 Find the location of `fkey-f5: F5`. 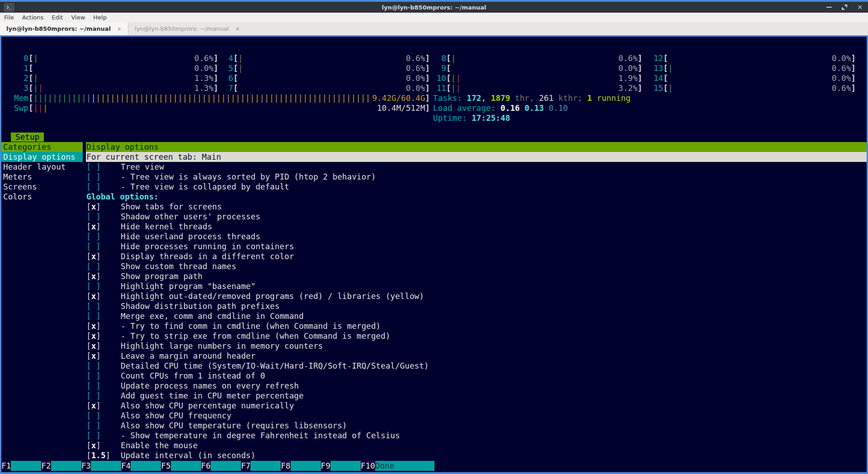

fkey-f5: F5 is located at coordinates (165, 466).